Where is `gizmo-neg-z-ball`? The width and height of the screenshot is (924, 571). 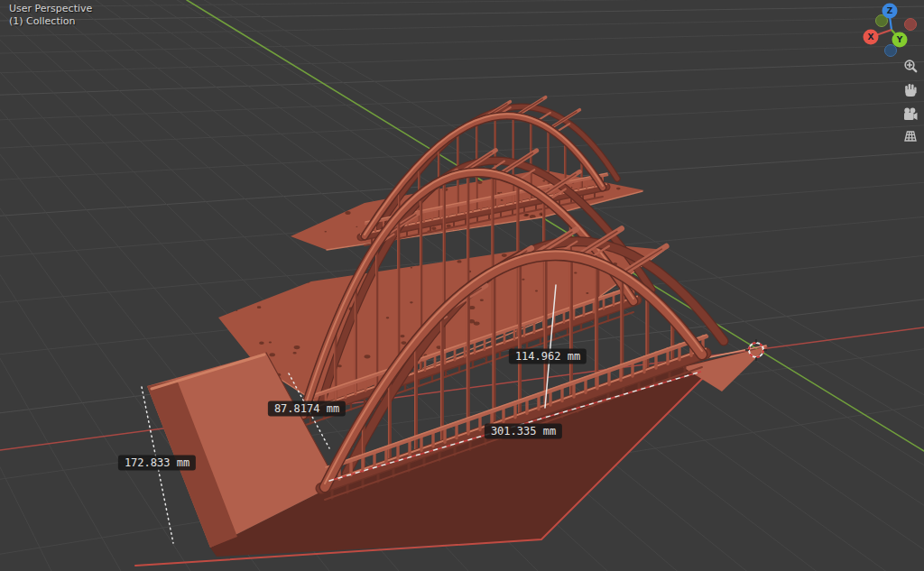 gizmo-neg-z-ball is located at coordinates (892, 51).